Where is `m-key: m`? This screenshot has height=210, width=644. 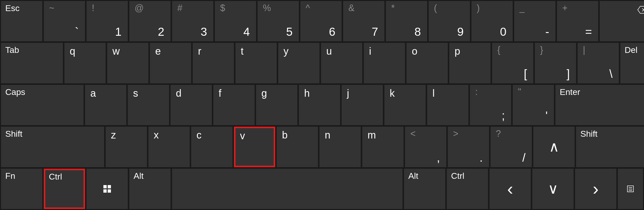 m-key: m is located at coordinates (383, 147).